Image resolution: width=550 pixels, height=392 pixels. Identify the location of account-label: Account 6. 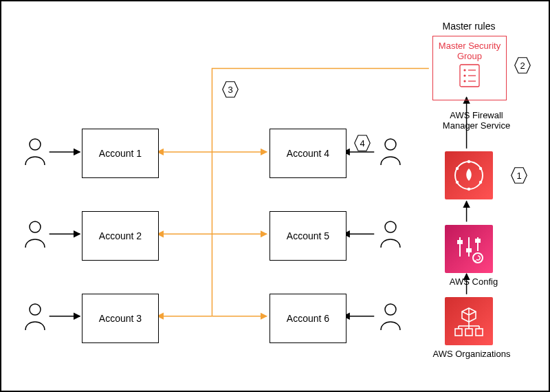
(308, 318).